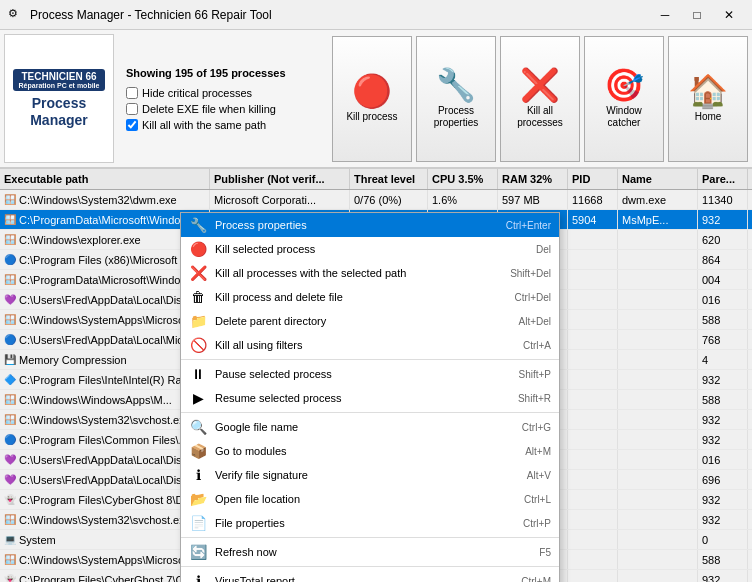 This screenshot has height=582, width=752. What do you see at coordinates (389, 179) in the screenshot?
I see `col-header-threat: Threat level` at bounding box center [389, 179].